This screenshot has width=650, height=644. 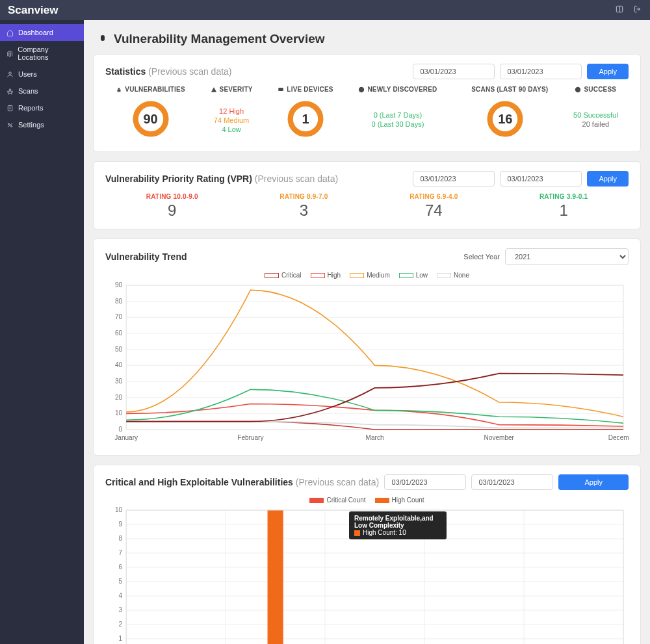 I want to click on sidebar-item-reports: Reports, so click(x=42, y=108).